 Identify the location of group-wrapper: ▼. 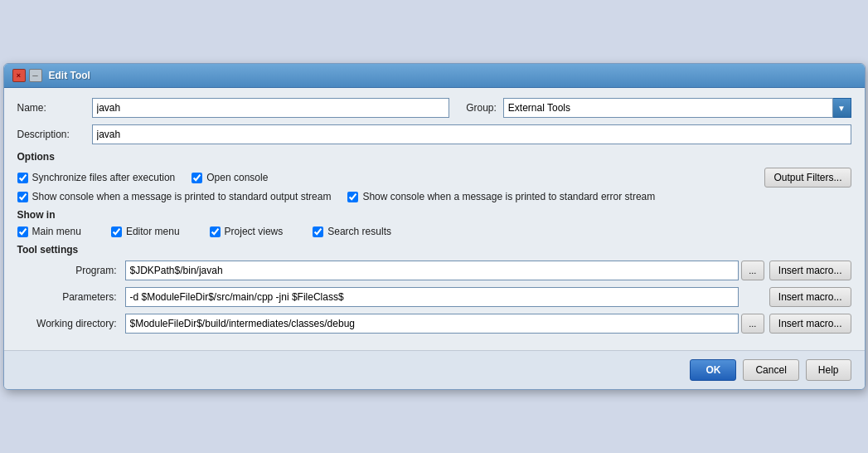
(677, 108).